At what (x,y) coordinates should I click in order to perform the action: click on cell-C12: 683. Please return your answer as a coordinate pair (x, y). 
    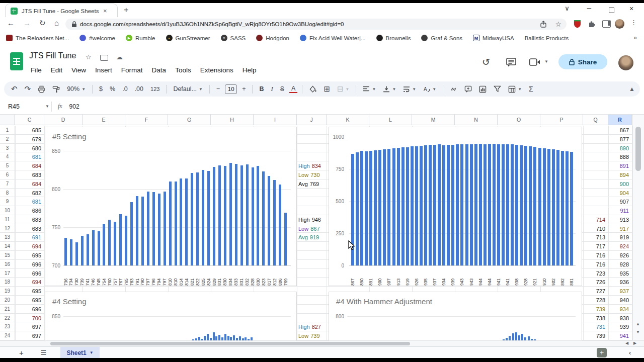
    Looking at the image, I should click on (29, 229).